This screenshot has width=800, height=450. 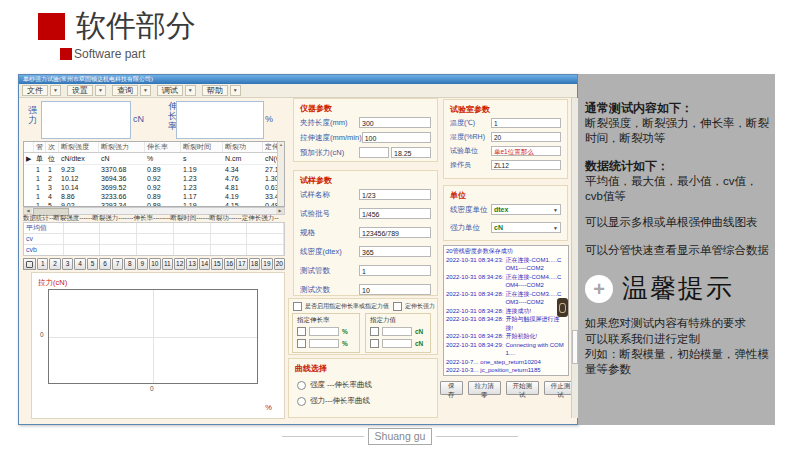 What do you see at coordinates (526, 137) in the screenshot?
I see `field-input: 20` at bounding box center [526, 137].